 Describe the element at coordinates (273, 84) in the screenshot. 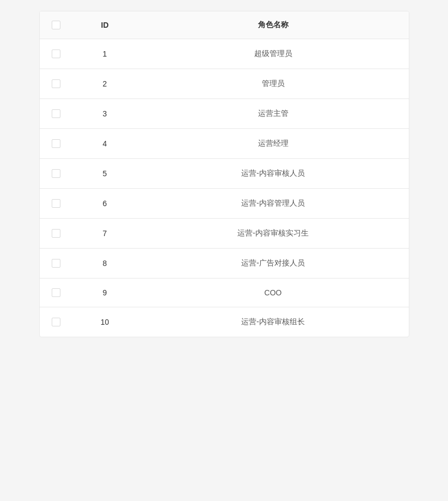

I see `row-name-cell: 管理员` at that location.